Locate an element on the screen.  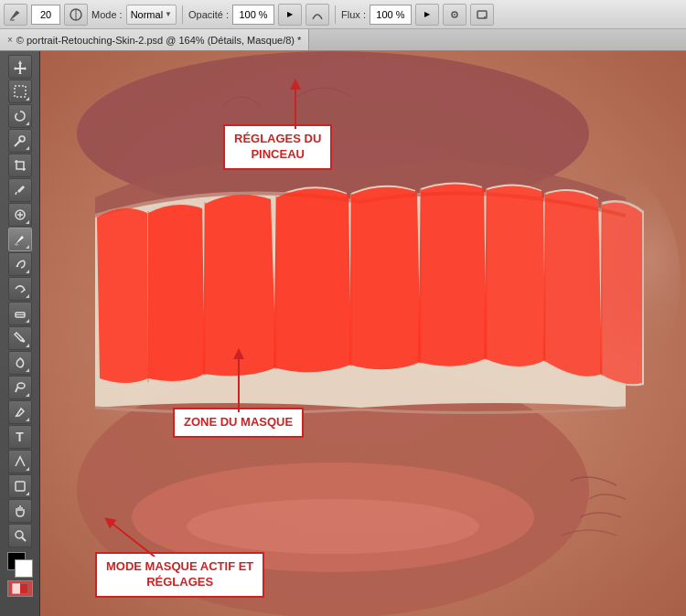
callout-brush-settings-text2: PINCEAU is located at coordinates (278, 155).